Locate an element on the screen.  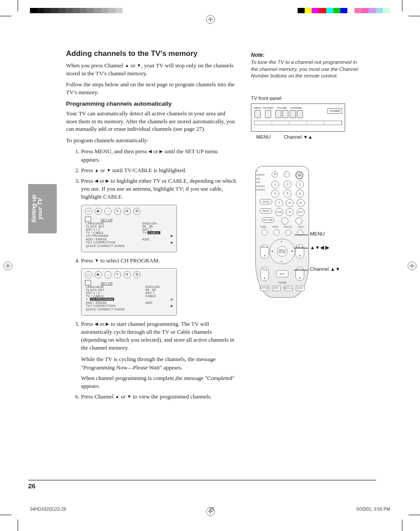
page-number: 26 is located at coordinates (202, 485).